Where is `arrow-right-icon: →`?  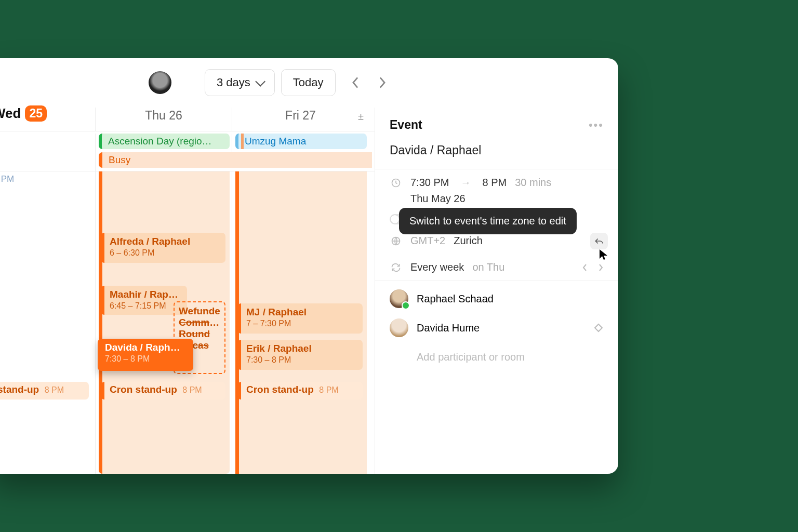
arrow-right-icon: → is located at coordinates (466, 183).